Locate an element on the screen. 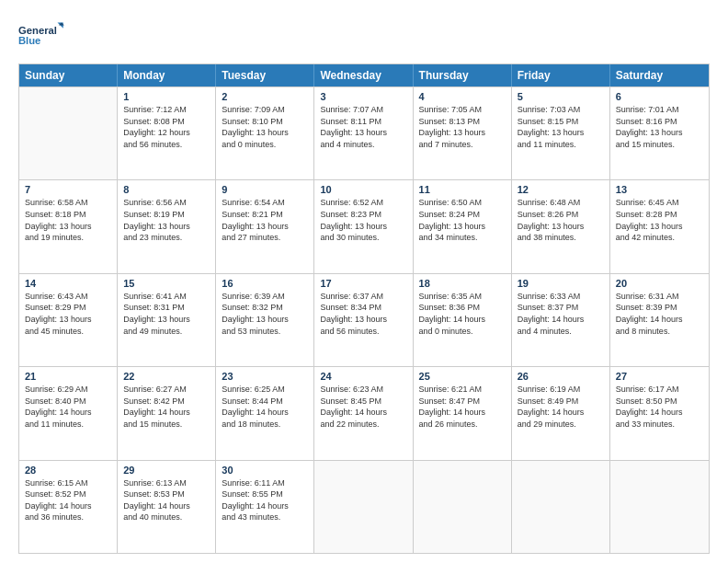 The height and width of the screenshot is (563, 728). cal-header-monday: Monday is located at coordinates (167, 75).